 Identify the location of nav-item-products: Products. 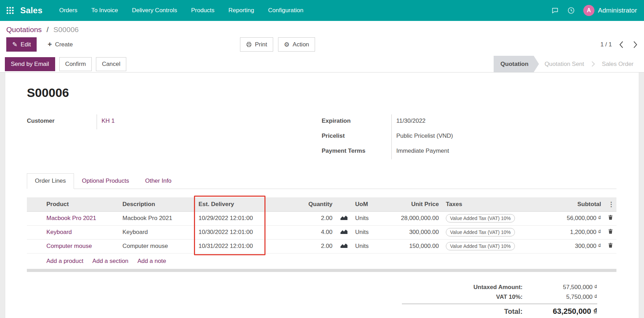
(203, 10).